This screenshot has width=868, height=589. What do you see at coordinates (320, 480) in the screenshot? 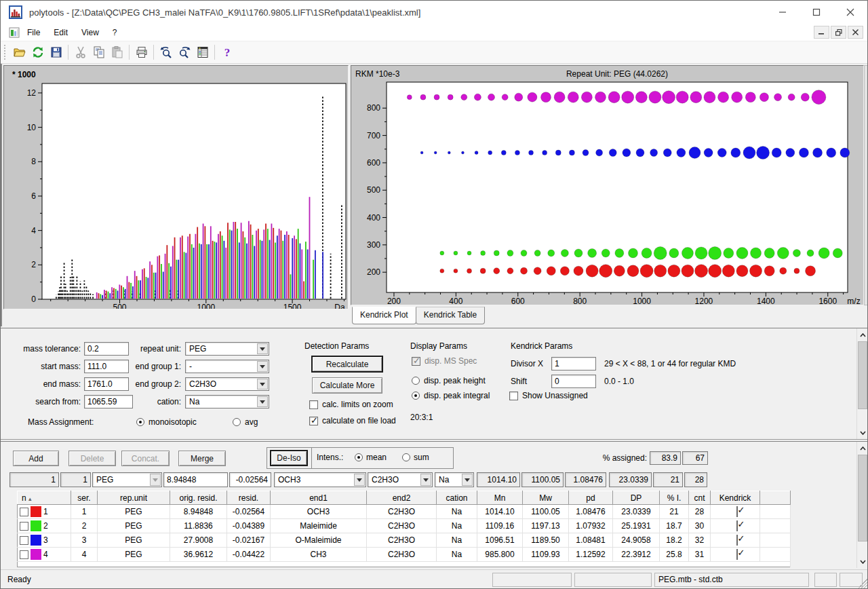
I see `edit-end1-dropdown: OCH3` at bounding box center [320, 480].